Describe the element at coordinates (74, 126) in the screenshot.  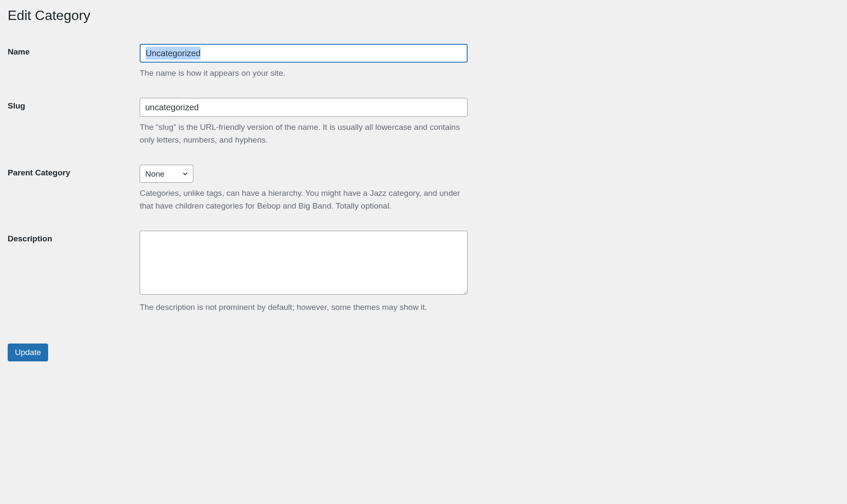
I see `slug-label: Slug` at that location.